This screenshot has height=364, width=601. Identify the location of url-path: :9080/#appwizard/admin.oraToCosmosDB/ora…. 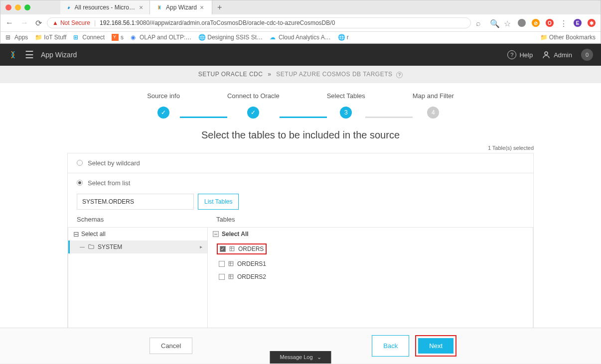
(235, 23).